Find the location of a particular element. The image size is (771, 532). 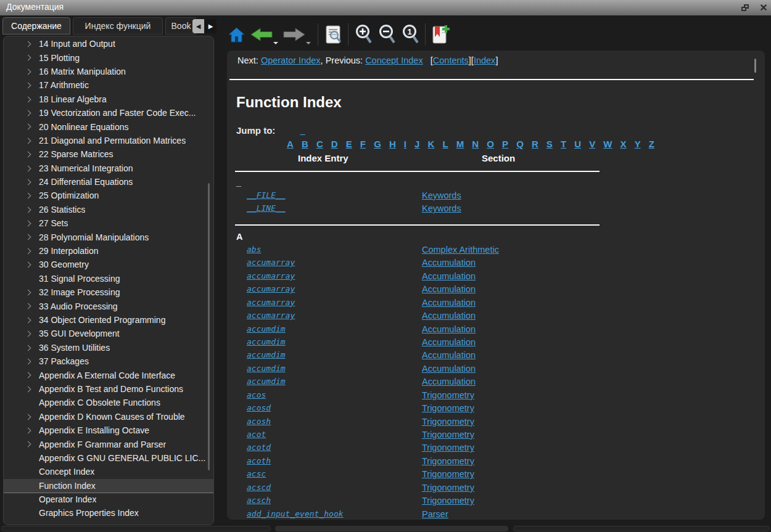

tree-item: 27 Sets is located at coordinates (109, 223).